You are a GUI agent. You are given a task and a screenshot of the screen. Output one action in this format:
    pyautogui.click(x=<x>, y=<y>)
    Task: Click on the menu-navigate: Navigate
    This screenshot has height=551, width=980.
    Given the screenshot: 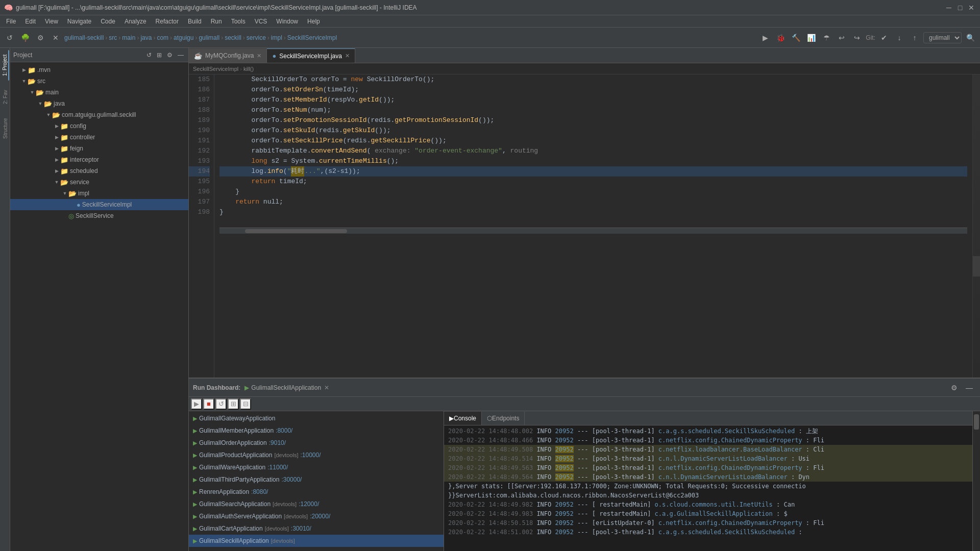 What is the action you would take?
    pyautogui.click(x=80, y=21)
    